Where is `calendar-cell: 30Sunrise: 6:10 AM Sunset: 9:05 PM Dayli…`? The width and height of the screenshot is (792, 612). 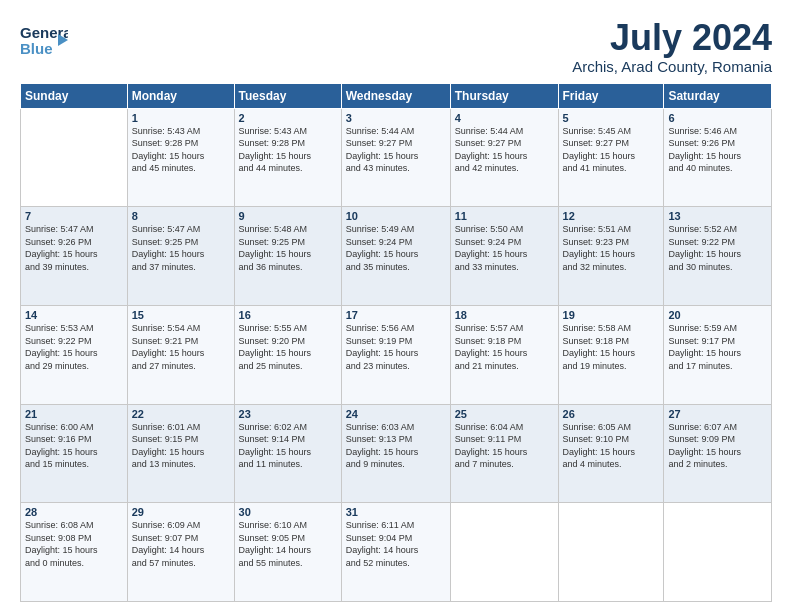
calendar-cell: 30Sunrise: 6:10 AM Sunset: 9:05 PM Dayli… is located at coordinates (288, 552).